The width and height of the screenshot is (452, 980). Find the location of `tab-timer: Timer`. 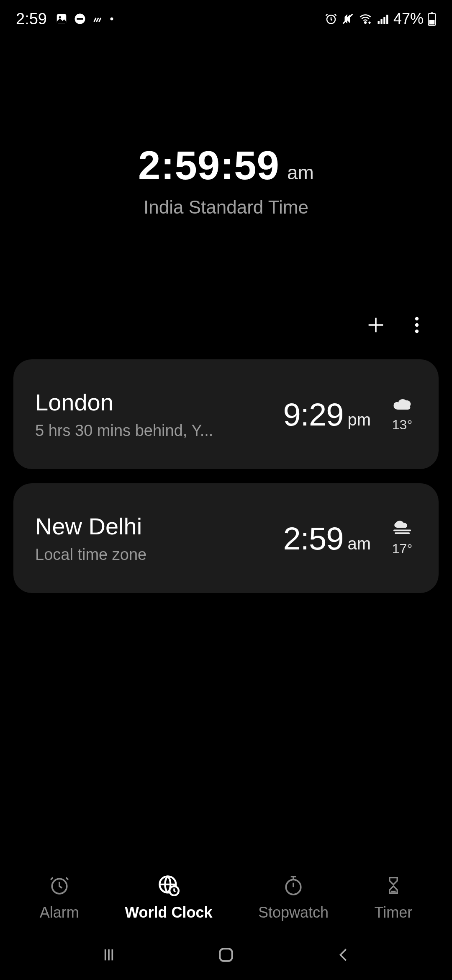

tab-timer: Timer is located at coordinates (393, 898).